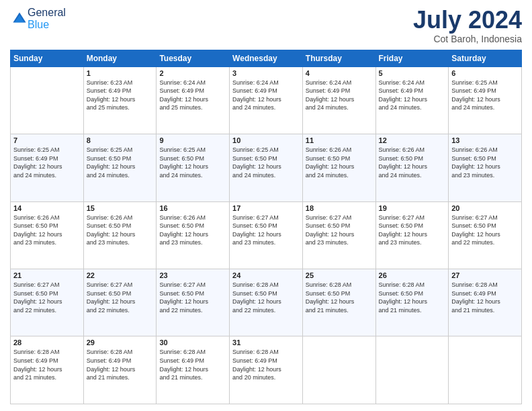 This screenshot has width=532, height=411. What do you see at coordinates (193, 73) in the screenshot?
I see `day-number: 2` at bounding box center [193, 73].